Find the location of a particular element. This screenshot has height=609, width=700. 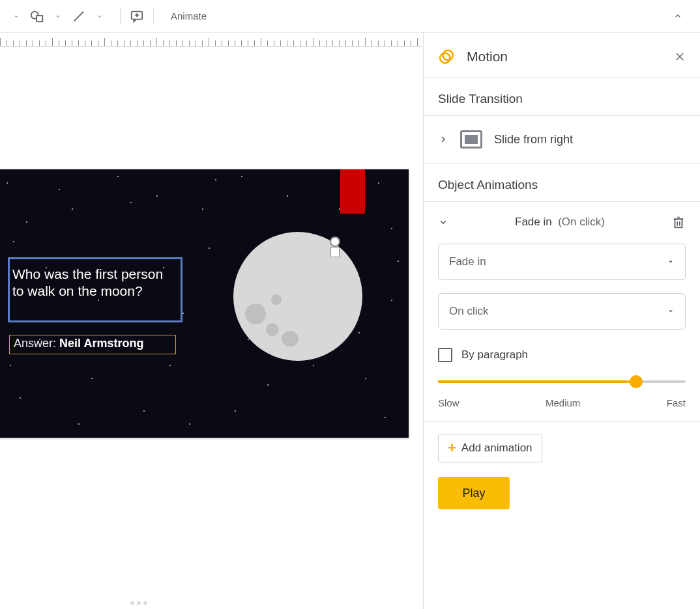

play-button: Play is located at coordinates (474, 493).